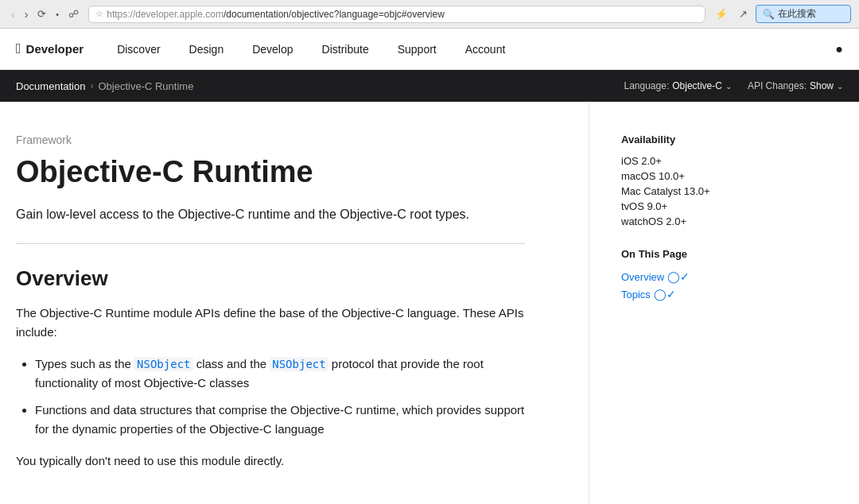  What do you see at coordinates (397, 14) in the screenshot?
I see `address-bar: ☆ https://developer.apple.com/documentat…` at bounding box center [397, 14].